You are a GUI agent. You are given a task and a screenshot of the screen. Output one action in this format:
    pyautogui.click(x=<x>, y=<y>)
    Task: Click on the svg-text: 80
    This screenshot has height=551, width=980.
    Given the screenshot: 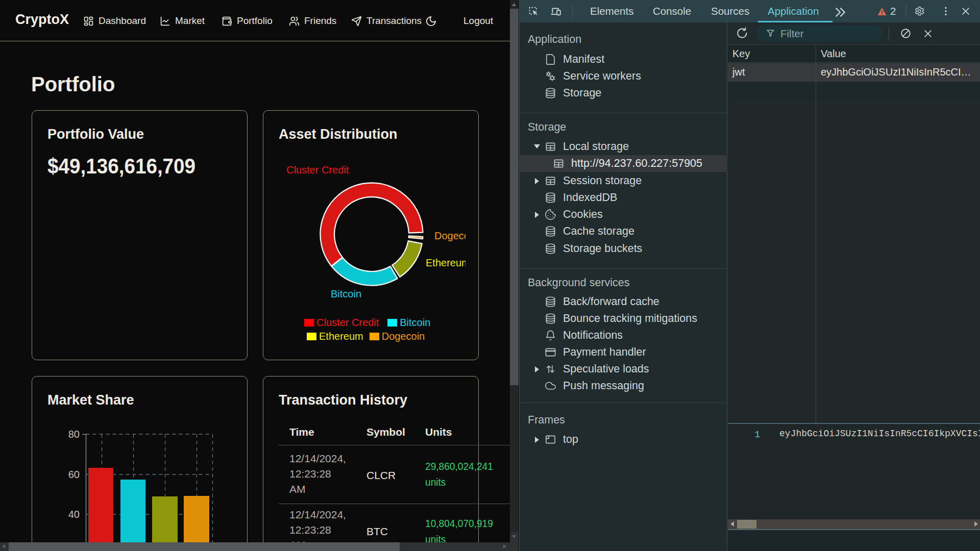 What is the action you would take?
    pyautogui.click(x=74, y=434)
    